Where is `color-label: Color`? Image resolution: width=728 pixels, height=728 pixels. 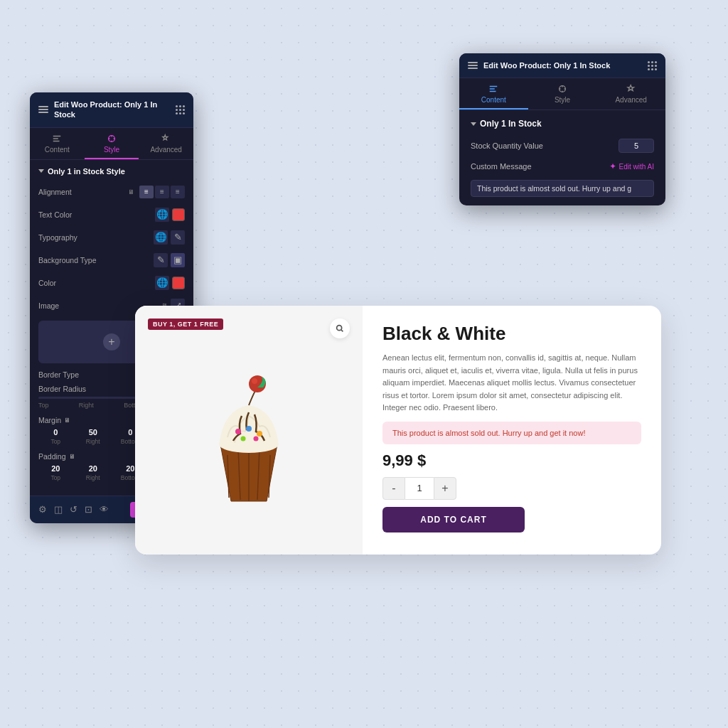
color-label: Color is located at coordinates (47, 283).